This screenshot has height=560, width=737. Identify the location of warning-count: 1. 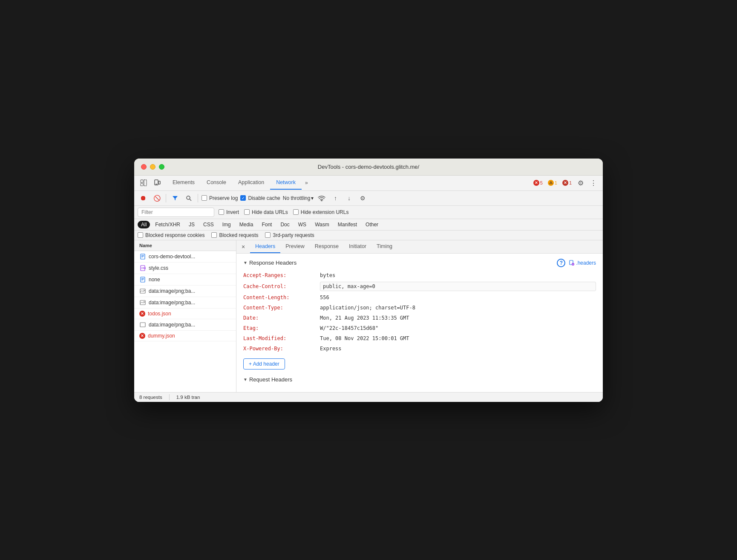
(556, 183).